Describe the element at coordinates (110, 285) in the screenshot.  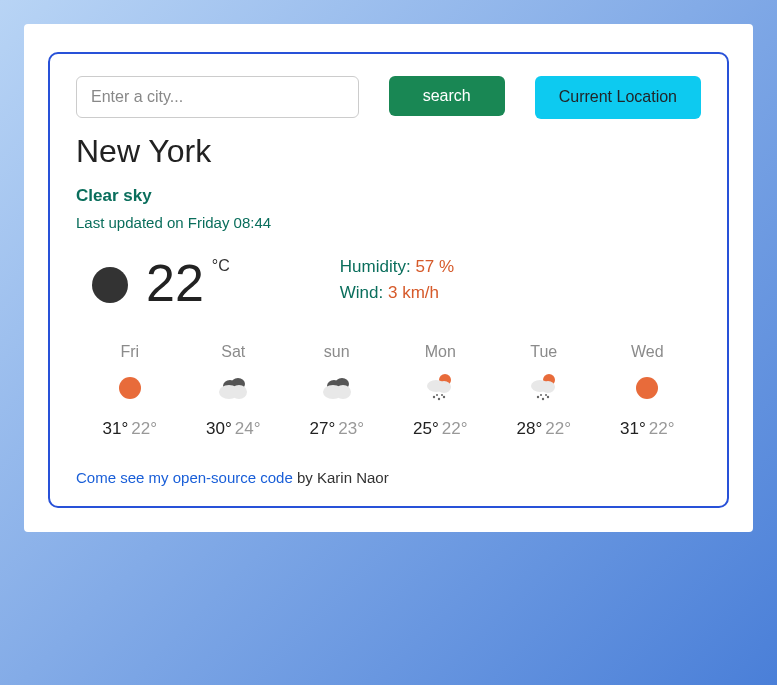
I see `current-weather-icon` at that location.